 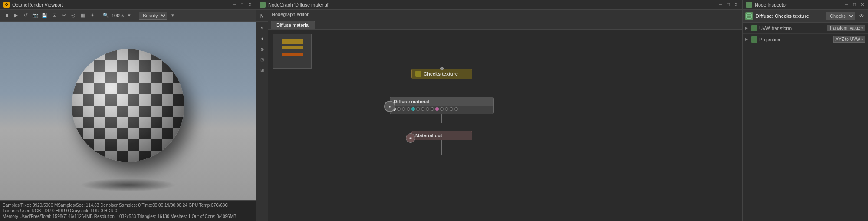 I want to click on sidebar-frame-btn: ⊡, so click(x=262, y=59).